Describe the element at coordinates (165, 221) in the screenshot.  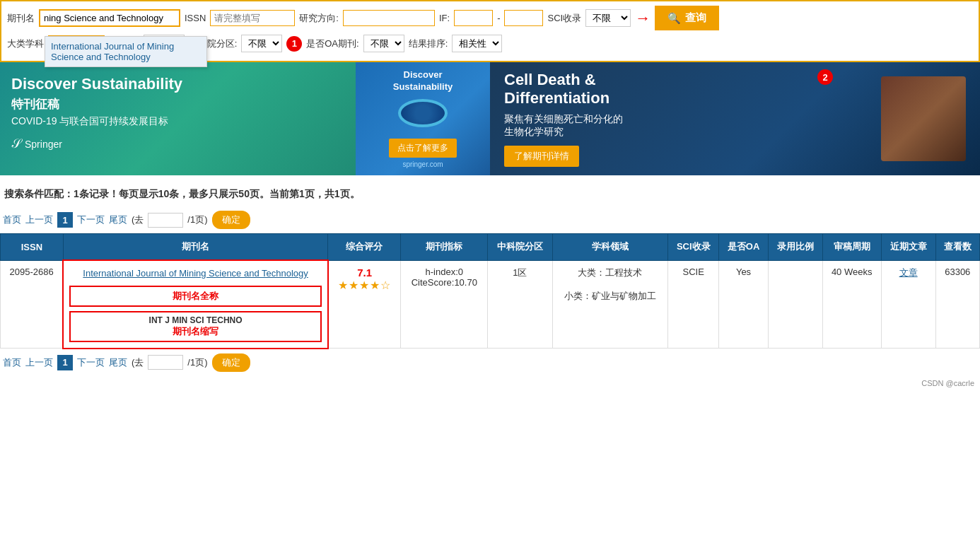
I see `page-goto-input` at that location.